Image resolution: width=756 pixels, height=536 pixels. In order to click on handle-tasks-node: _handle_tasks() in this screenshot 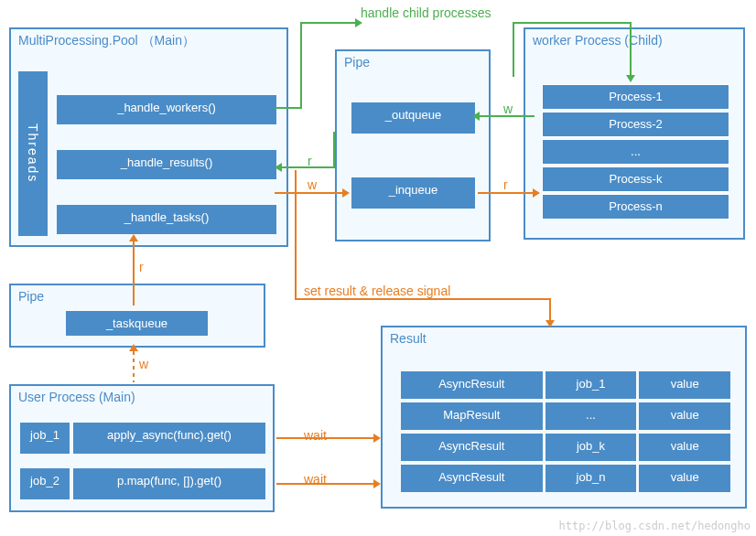, I will do `click(167, 220)`.